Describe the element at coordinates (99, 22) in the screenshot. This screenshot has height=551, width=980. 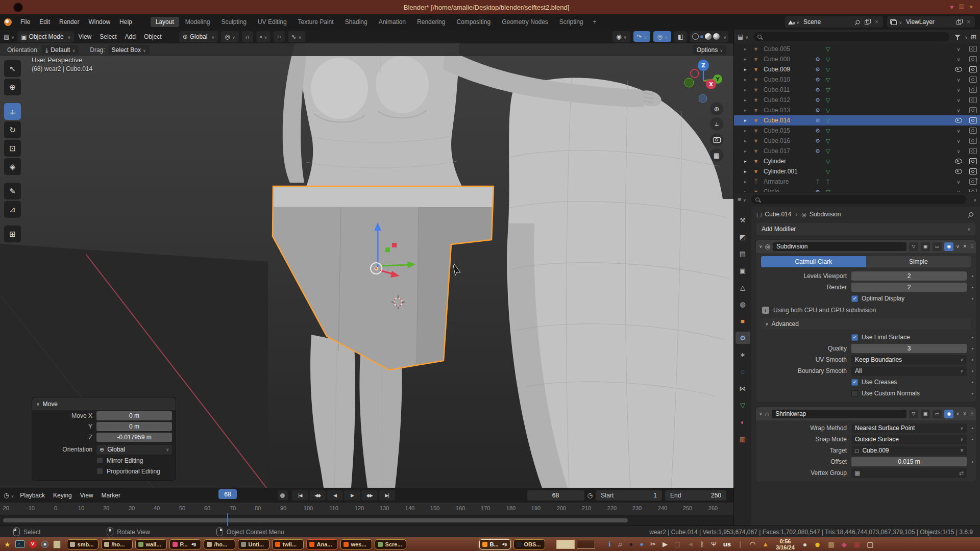
I see `menu-item: Window` at that location.